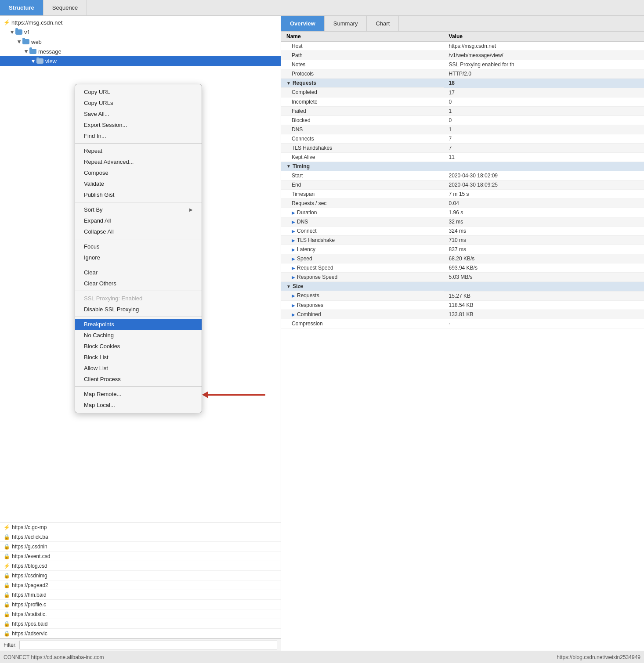  Describe the element at coordinates (191, 210) in the screenshot. I see `submenu-arrow: ▶` at that location.